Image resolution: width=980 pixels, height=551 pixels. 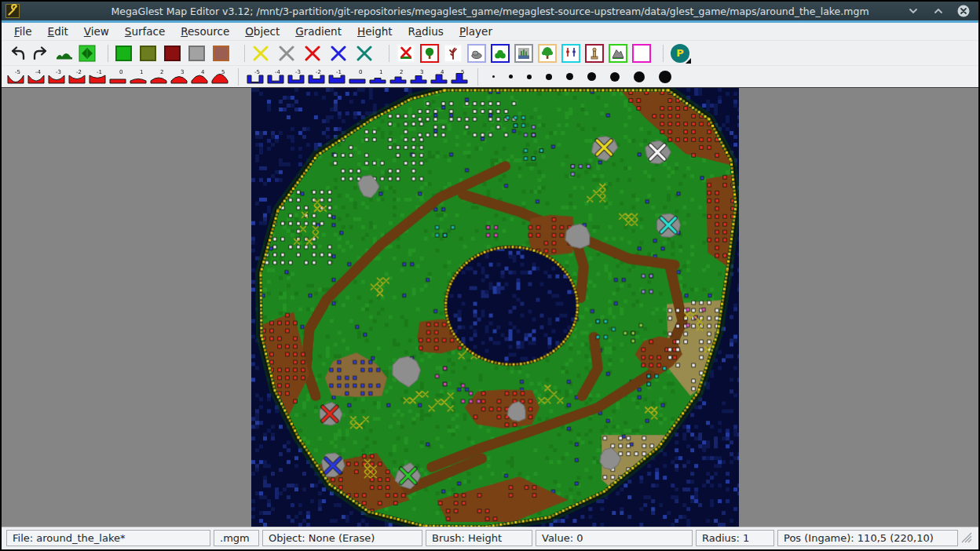 I want to click on radius-5-dot, so click(x=570, y=77).